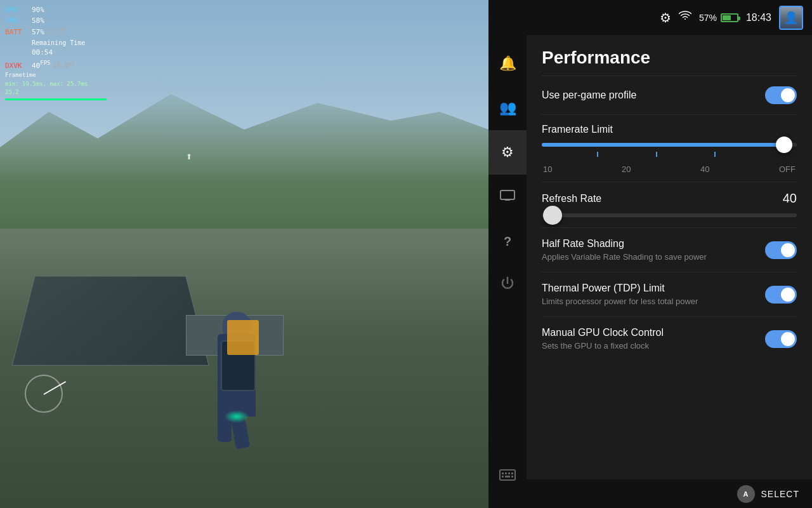 The image size is (812, 508). I want to click on hud-cpu-label: CPU, so click(17, 22).